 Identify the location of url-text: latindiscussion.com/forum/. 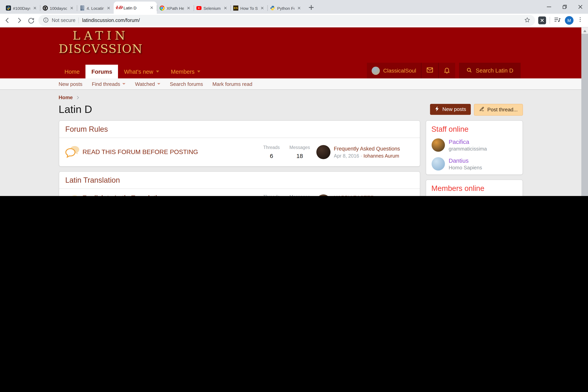
(111, 20).